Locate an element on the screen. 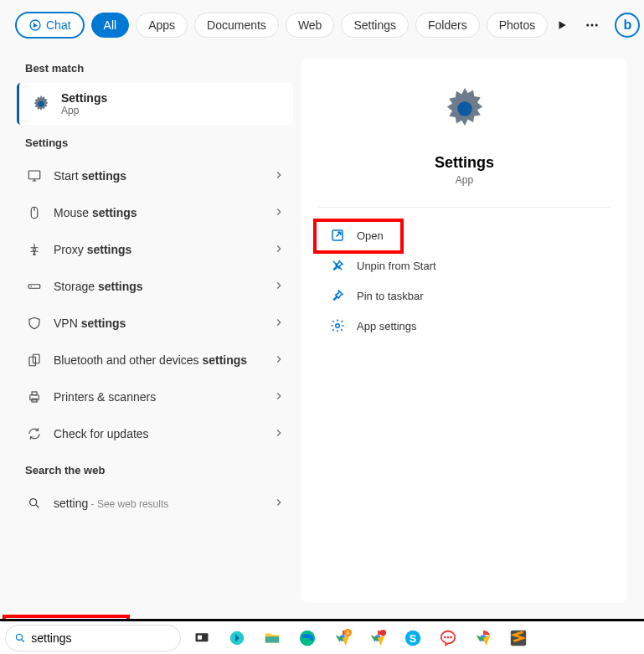 The image size is (644, 654). unpin-icon is located at coordinates (337, 265).